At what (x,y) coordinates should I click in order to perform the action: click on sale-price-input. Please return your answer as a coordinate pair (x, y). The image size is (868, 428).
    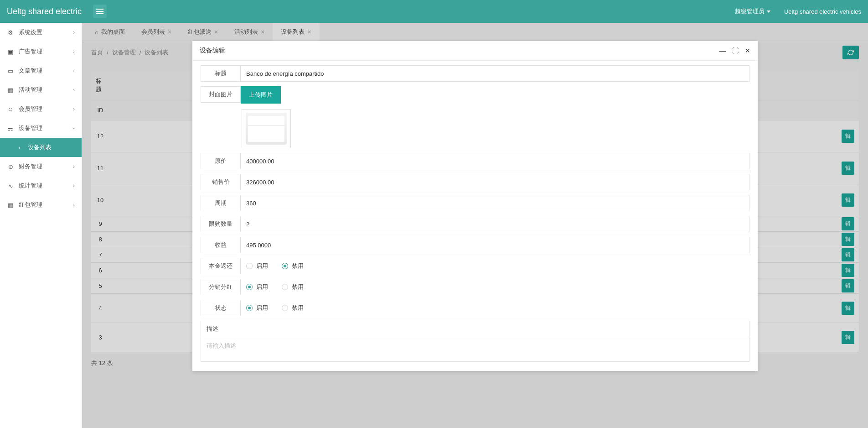
    Looking at the image, I should click on (495, 182).